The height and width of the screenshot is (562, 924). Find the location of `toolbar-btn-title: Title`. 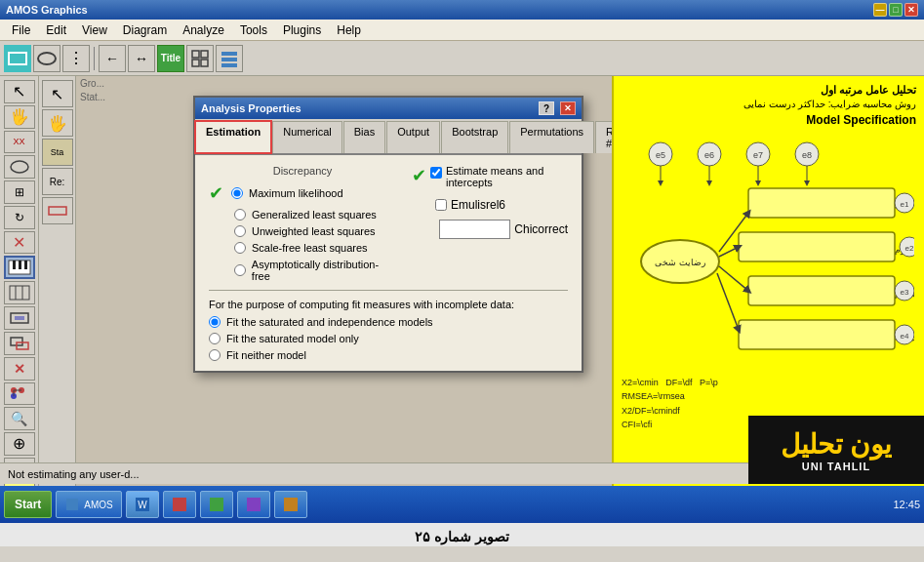

toolbar-btn-title: Title is located at coordinates (171, 59).